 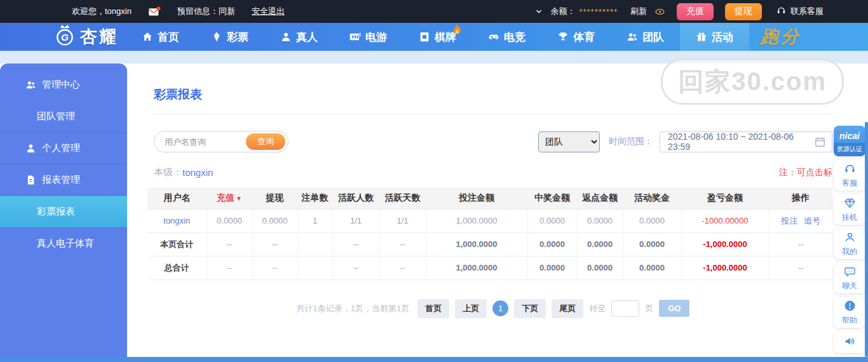 What do you see at coordinates (530, 309) in the screenshot?
I see `next-page-button: 下页` at bounding box center [530, 309].